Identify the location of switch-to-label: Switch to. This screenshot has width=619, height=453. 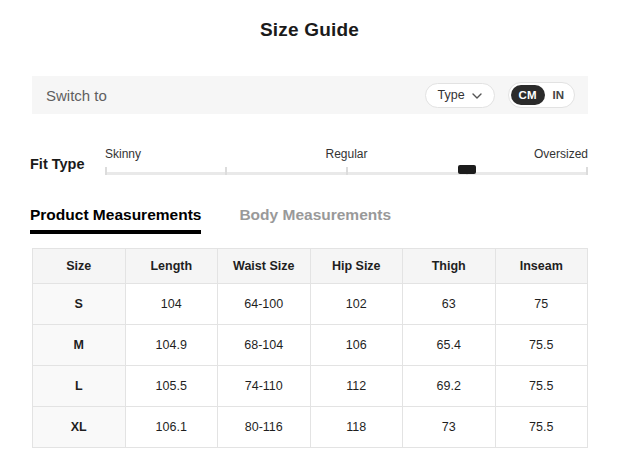
(76, 96).